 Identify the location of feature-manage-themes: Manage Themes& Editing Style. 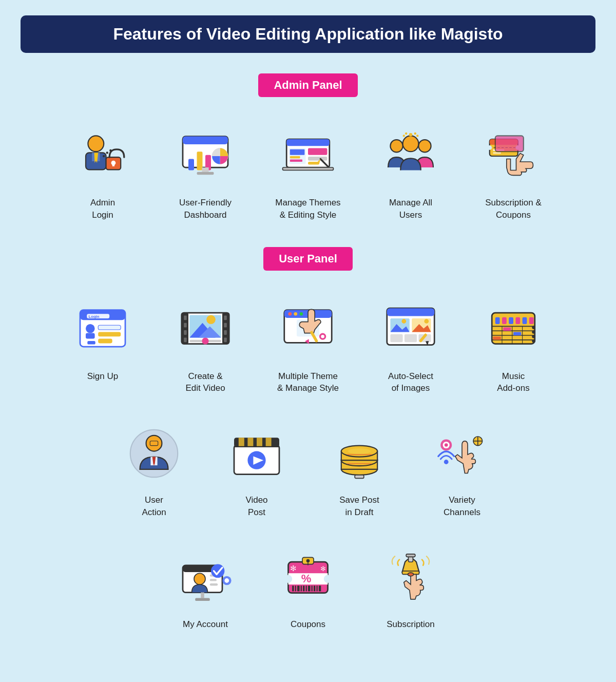
(308, 172).